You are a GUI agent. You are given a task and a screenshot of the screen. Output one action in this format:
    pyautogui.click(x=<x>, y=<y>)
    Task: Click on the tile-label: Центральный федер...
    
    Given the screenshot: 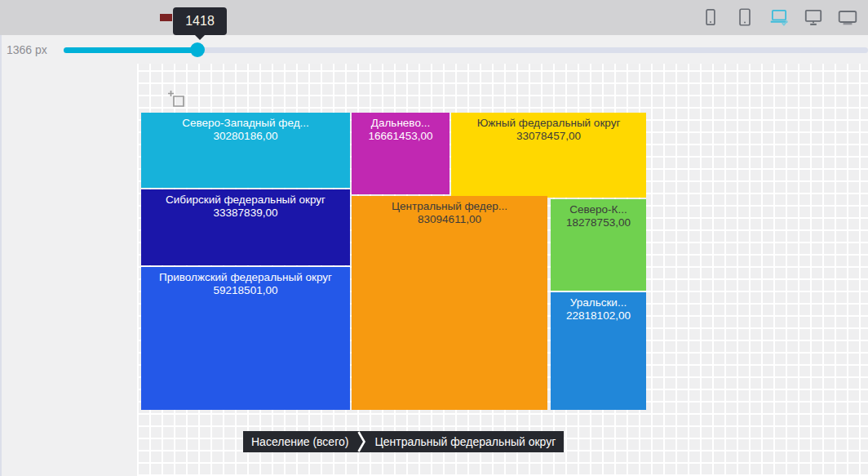 What is the action you would take?
    pyautogui.click(x=450, y=207)
    